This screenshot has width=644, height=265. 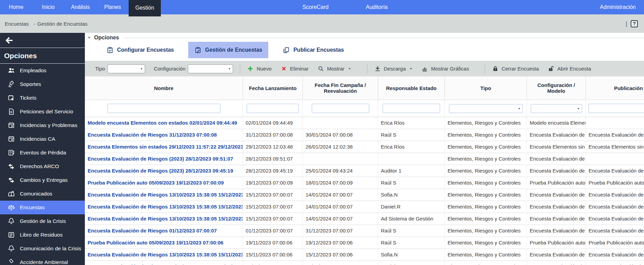 What do you see at coordinates (42, 153) in the screenshot?
I see `sidebar-item-eventos-de-perdida: Eventos de Pérdida` at bounding box center [42, 153].